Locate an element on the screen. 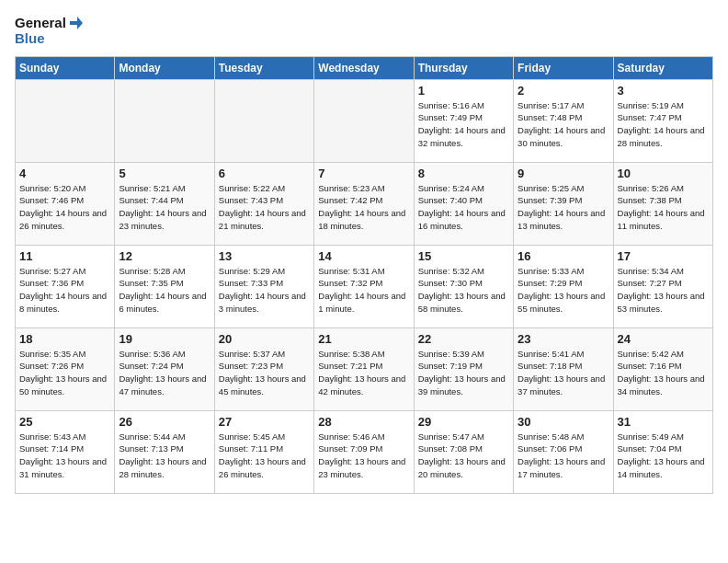  day-number: 8 is located at coordinates (463, 173).